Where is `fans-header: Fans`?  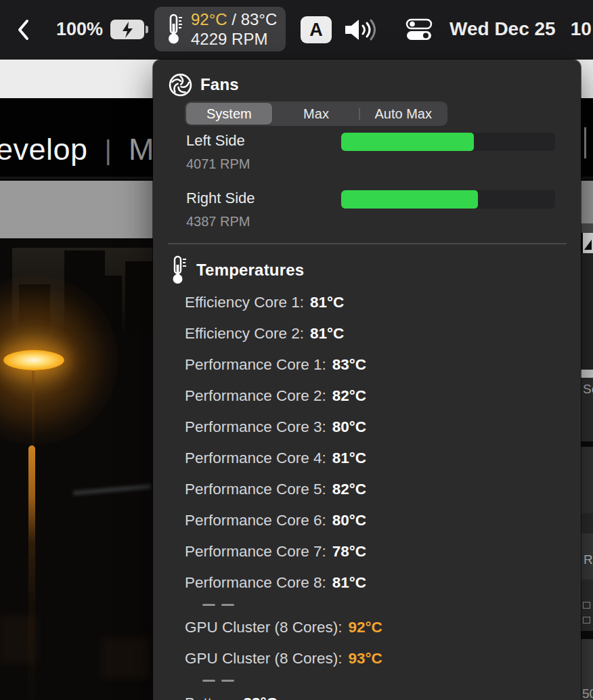 fans-header: Fans is located at coordinates (374, 85).